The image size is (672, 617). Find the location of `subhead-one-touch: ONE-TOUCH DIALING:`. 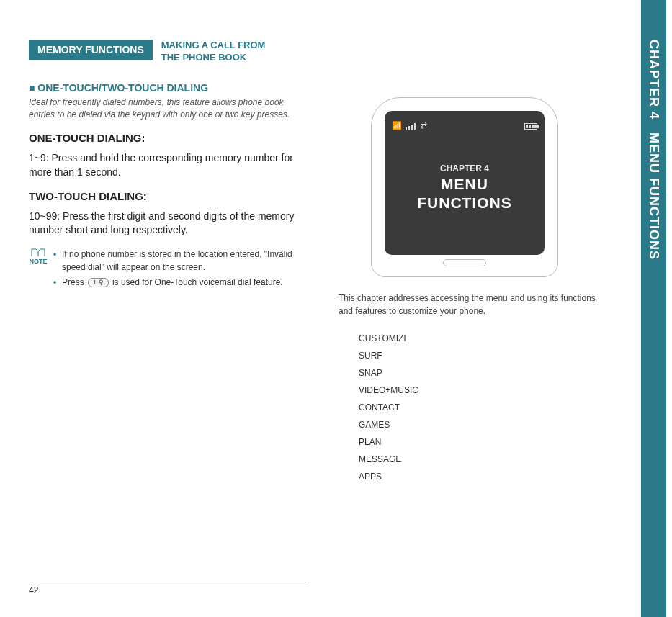

subhead-one-touch: ONE-TOUCH DIALING: is located at coordinates (162, 138).